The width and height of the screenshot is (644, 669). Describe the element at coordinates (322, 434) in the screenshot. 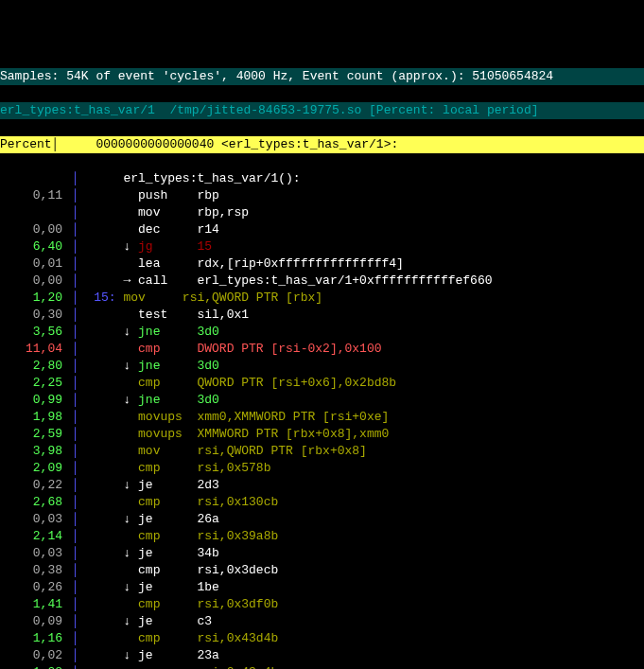

I see `asm-row: 2,59 │ movups XMMWORD PTR [rbx+0x8],xmm0` at that location.